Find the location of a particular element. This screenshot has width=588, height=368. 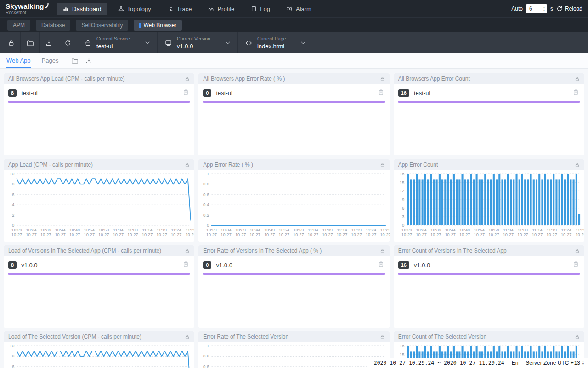

nav-item-trace: Trace is located at coordinates (180, 9).